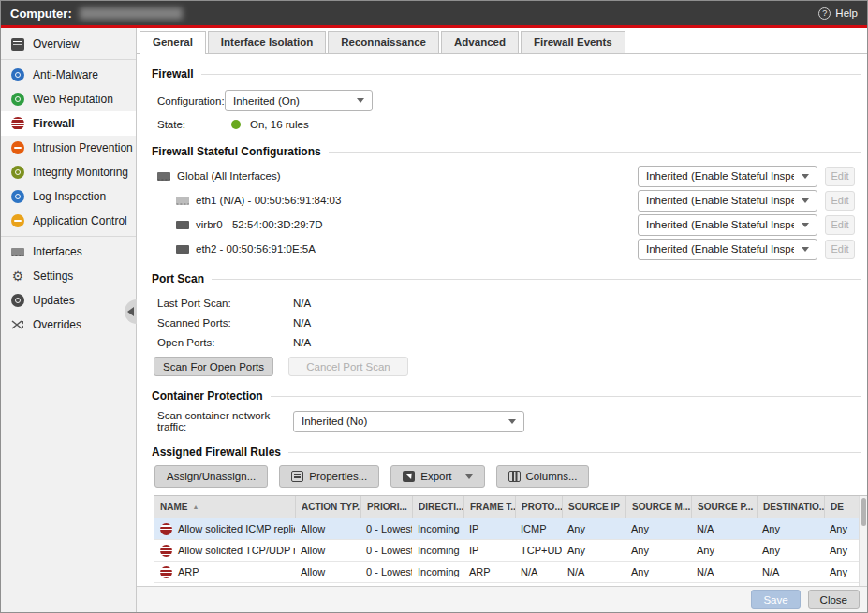 This screenshot has width=868, height=613. What do you see at coordinates (267, 42) in the screenshot?
I see `tab-interface-isolation: Interface Isolation` at bounding box center [267, 42].